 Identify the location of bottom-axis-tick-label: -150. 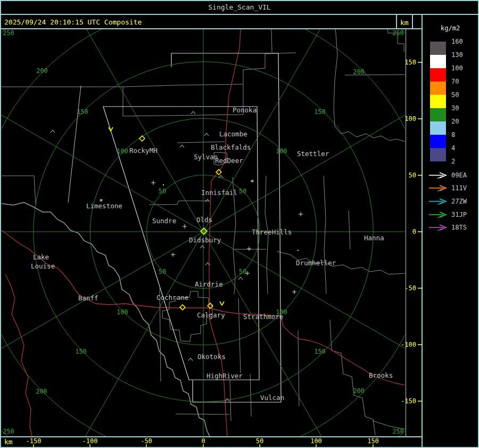
(34, 441).